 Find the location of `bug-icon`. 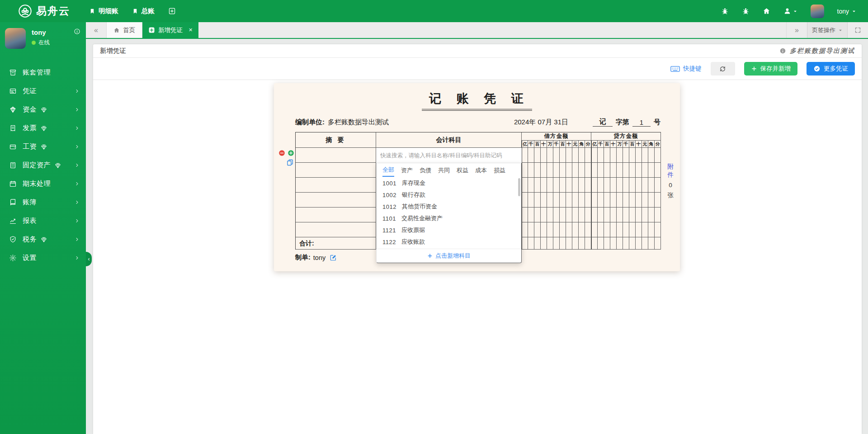

bug-icon is located at coordinates (746, 11).